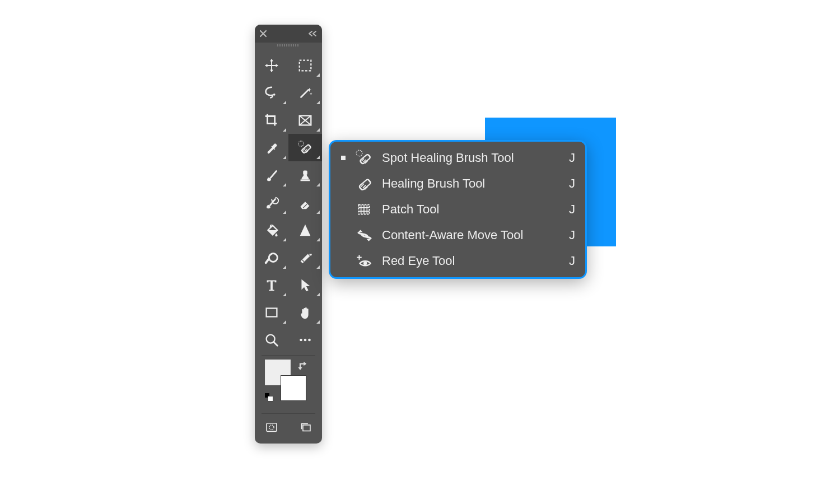 The image size is (840, 504). I want to click on swap-colors-icon, so click(303, 365).